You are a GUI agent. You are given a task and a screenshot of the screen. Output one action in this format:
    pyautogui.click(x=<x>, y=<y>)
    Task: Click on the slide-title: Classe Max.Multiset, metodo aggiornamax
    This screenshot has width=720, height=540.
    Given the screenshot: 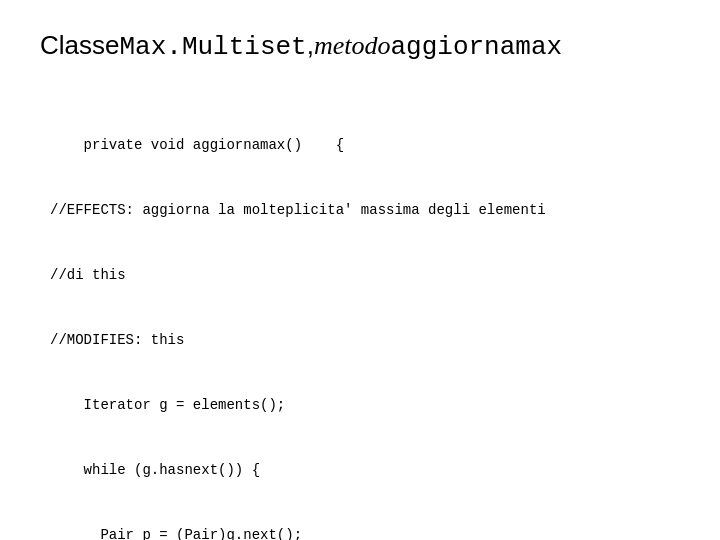 What is the action you would take?
    pyautogui.click(x=360, y=46)
    